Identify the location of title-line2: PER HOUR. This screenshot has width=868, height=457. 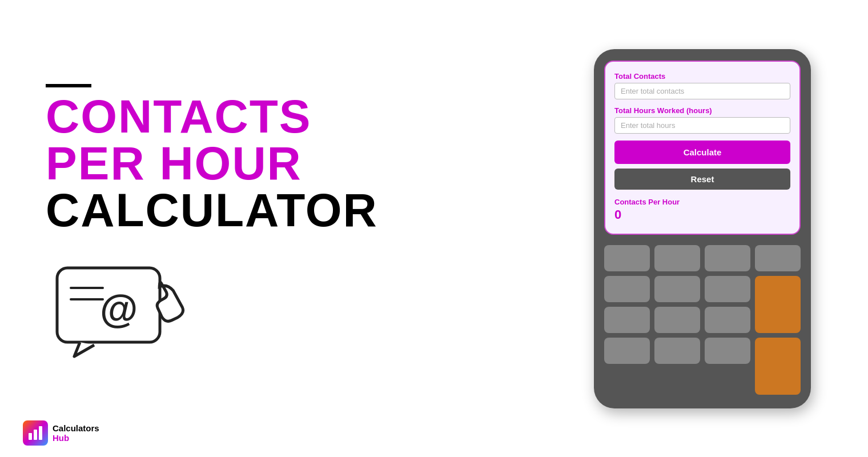
(211, 163).